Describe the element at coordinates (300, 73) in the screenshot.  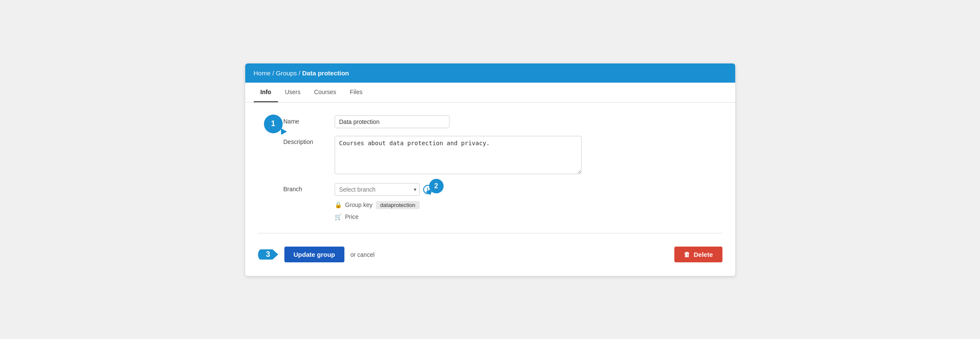
I see `breadcrumb-sep2: /` at that location.